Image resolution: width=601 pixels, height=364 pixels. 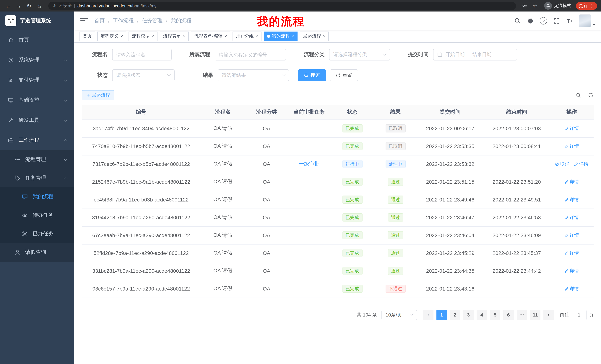 What do you see at coordinates (508, 315) in the screenshot?
I see `page-button-6: 6` at bounding box center [508, 315].